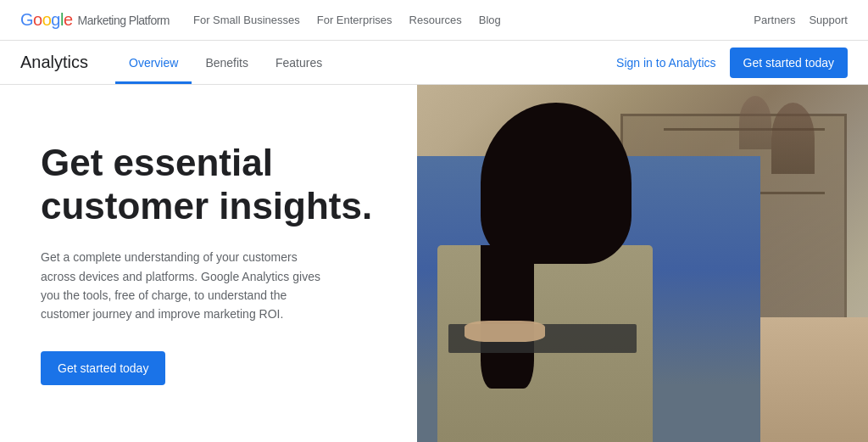  What do you see at coordinates (556, 183) in the screenshot?
I see `person-hair-top` at bounding box center [556, 183].